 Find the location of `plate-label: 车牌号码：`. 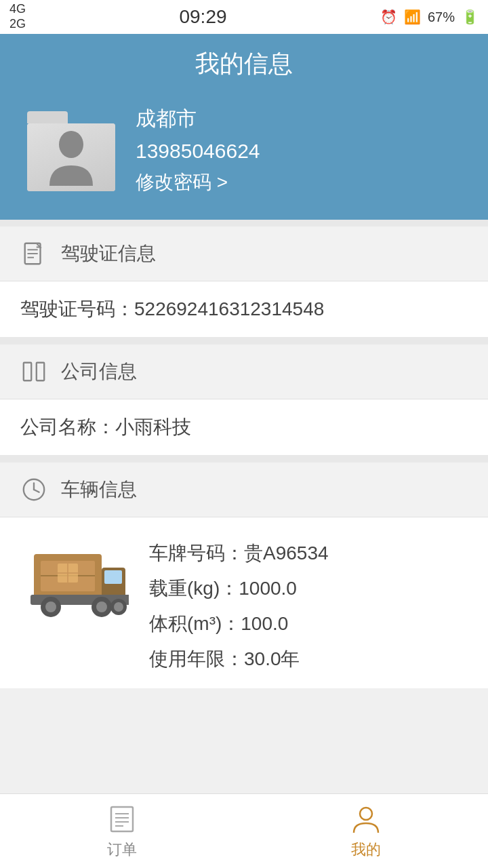

plate-label: 车牌号码： is located at coordinates (197, 553).